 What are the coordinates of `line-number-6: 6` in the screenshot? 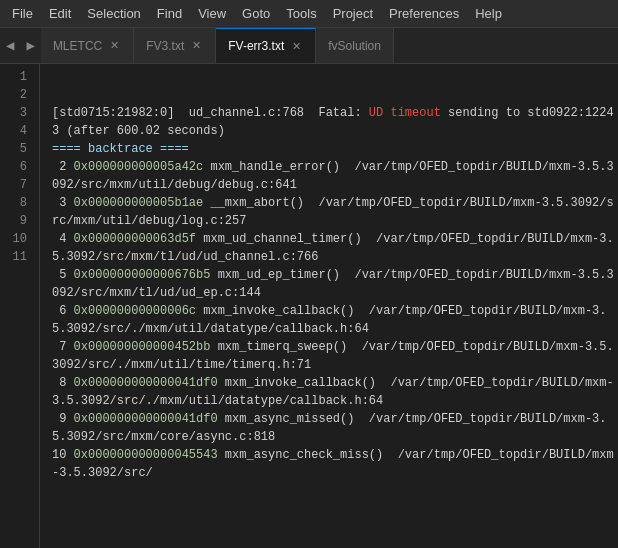 It's located at (18, 167).